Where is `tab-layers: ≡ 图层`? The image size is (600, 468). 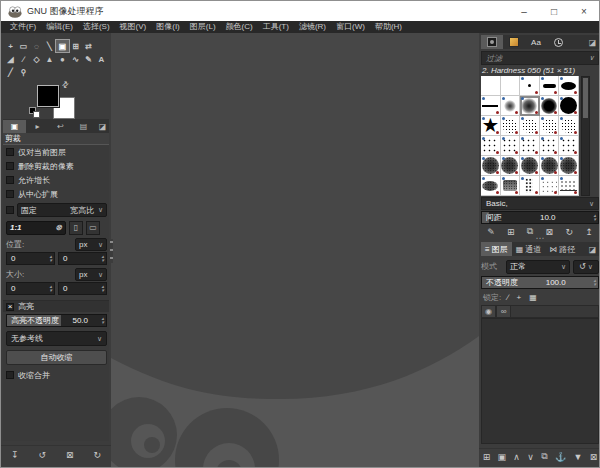
tab-layers: ≡ 图层 is located at coordinates (496, 249).